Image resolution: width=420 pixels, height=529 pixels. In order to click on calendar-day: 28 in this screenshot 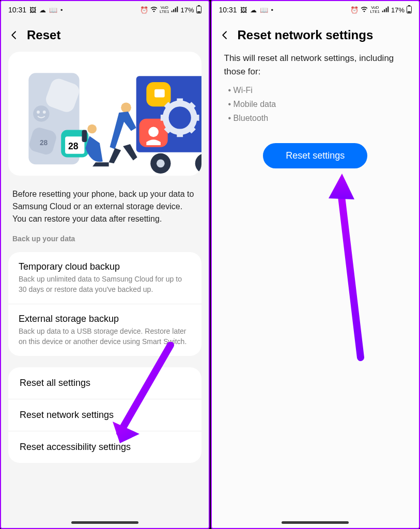, I will do `click(73, 146)`.